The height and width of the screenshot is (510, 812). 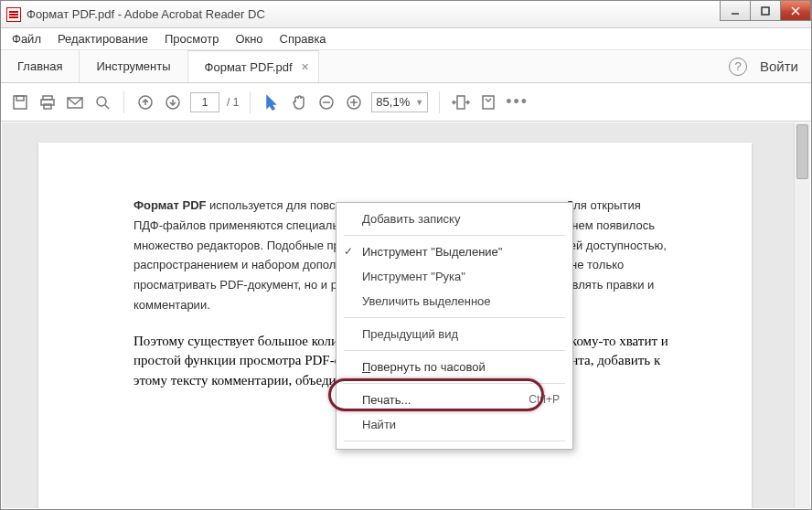 I want to click on page-number-input: 1, so click(x=205, y=102).